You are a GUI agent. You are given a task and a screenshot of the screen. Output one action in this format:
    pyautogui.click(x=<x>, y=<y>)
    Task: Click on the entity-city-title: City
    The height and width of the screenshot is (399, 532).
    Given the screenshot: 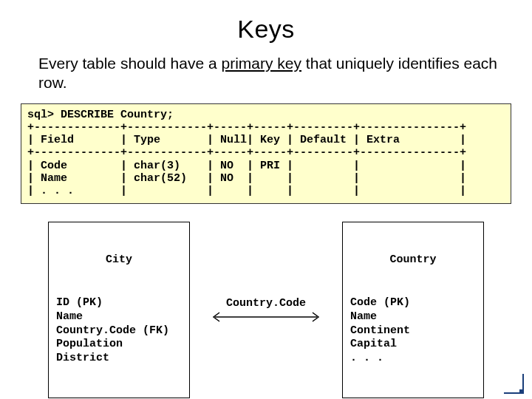 What is the action you would take?
    pyautogui.click(x=119, y=260)
    